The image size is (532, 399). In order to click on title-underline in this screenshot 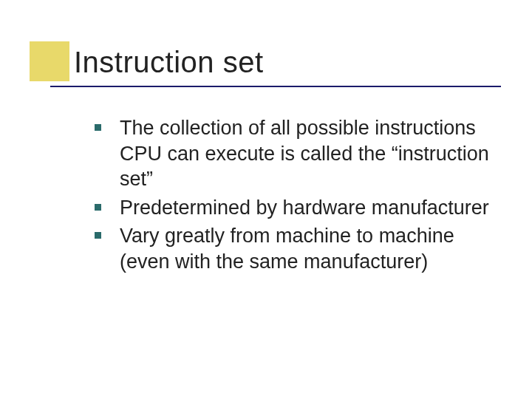, I will do `click(276, 86)`.